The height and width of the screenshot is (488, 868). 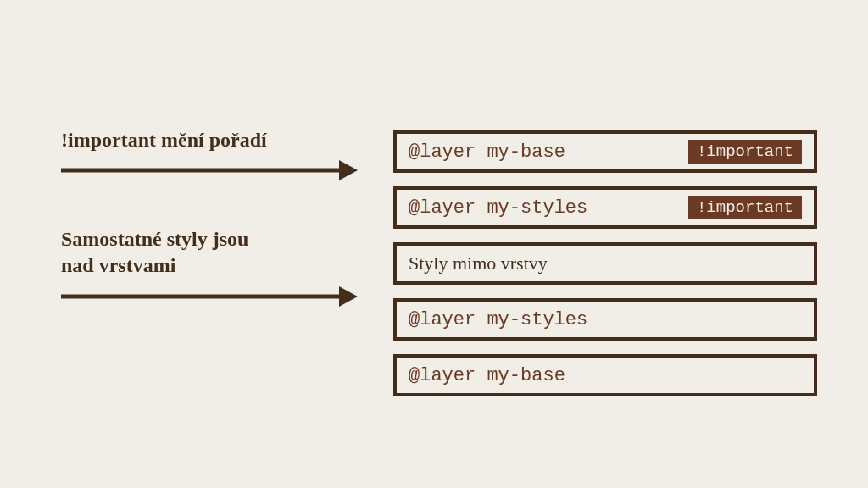 I want to click on layer-box: @layer my-base, so click(x=605, y=375).